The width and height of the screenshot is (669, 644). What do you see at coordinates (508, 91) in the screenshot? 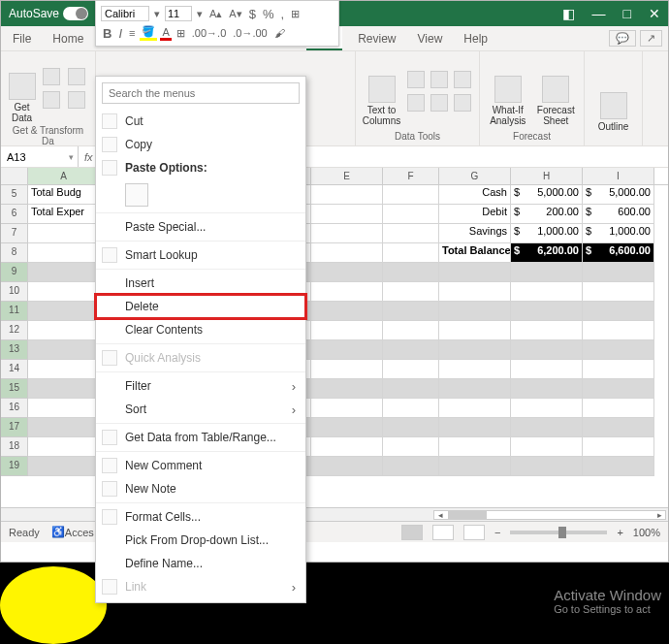
I see `what-if-button: What-If Analysis` at bounding box center [508, 91].